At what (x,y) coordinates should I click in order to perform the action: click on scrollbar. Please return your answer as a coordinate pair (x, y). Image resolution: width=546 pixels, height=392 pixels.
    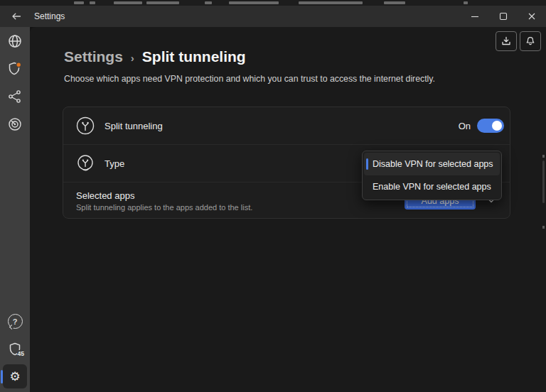
    Looking at the image, I should click on (544, 192).